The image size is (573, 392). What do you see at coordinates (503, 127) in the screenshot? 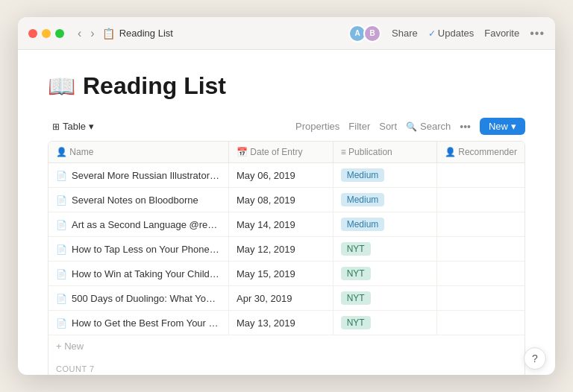
I see `new-button: New ▾` at bounding box center [503, 127].